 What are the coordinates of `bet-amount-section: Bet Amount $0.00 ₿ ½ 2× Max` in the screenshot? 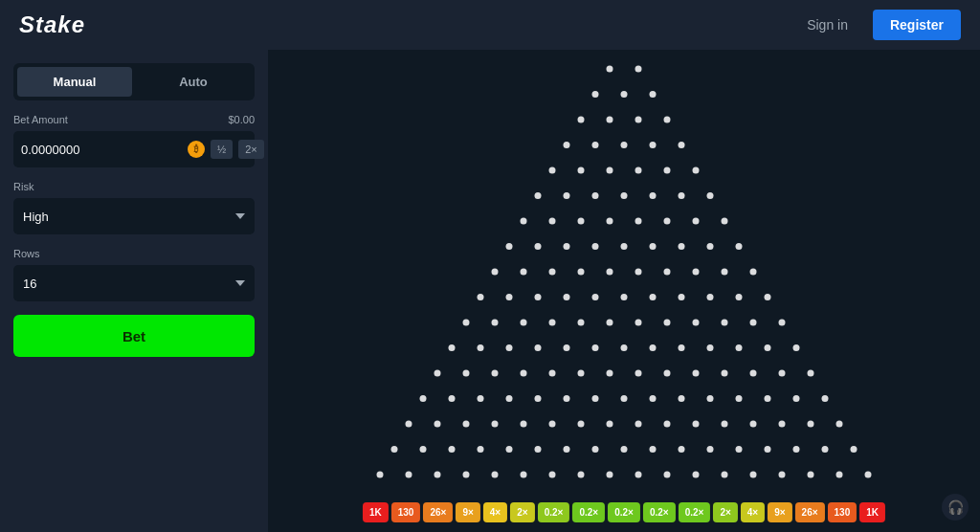 It's located at (134, 141).